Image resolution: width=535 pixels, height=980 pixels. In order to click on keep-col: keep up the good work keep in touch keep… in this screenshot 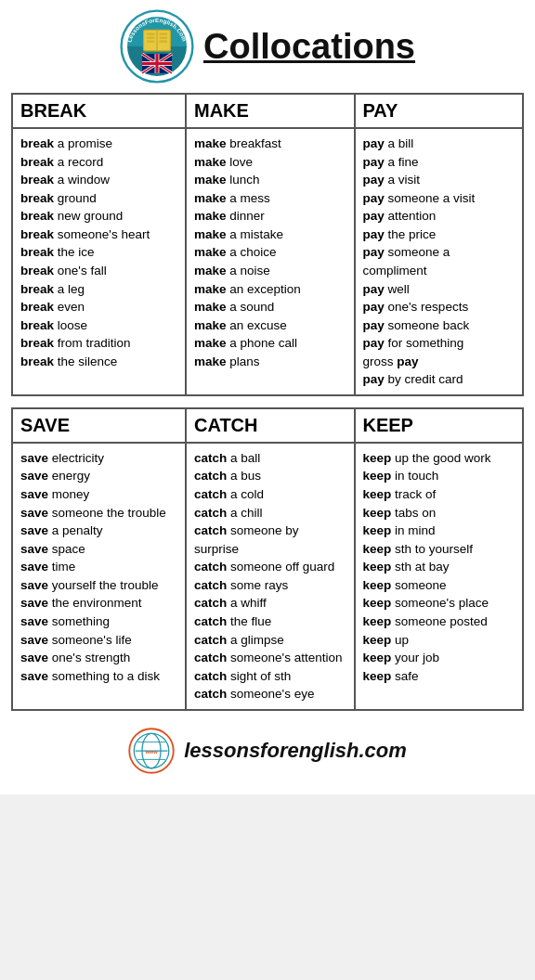, I will do `click(439, 576)`.